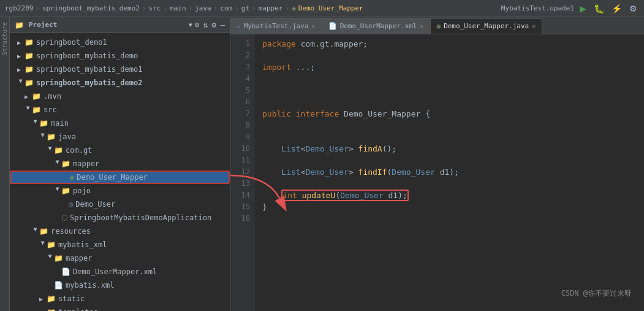 This screenshot has width=644, height=311. Describe the element at coordinates (226, 9) in the screenshot. I see `breadcrumb-item-com: com` at that location.